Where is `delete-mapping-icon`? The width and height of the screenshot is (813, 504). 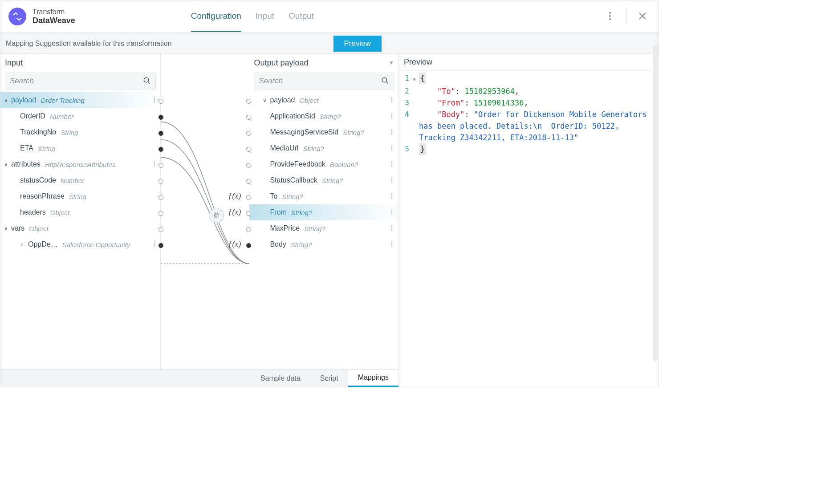
delete-mapping-icon is located at coordinates (216, 215).